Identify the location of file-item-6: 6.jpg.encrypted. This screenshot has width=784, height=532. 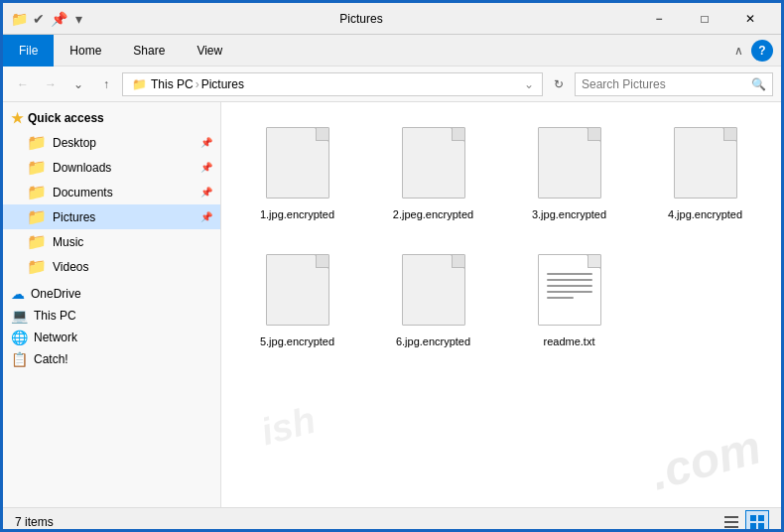
(433, 299).